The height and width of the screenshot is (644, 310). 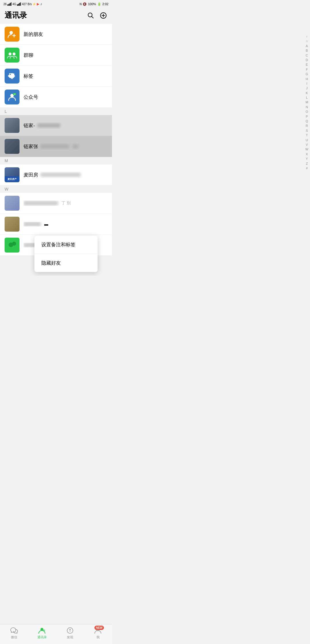 What do you see at coordinates (66, 245) in the screenshot?
I see `set-remark-item: 设置备注和标签` at bounding box center [66, 245].